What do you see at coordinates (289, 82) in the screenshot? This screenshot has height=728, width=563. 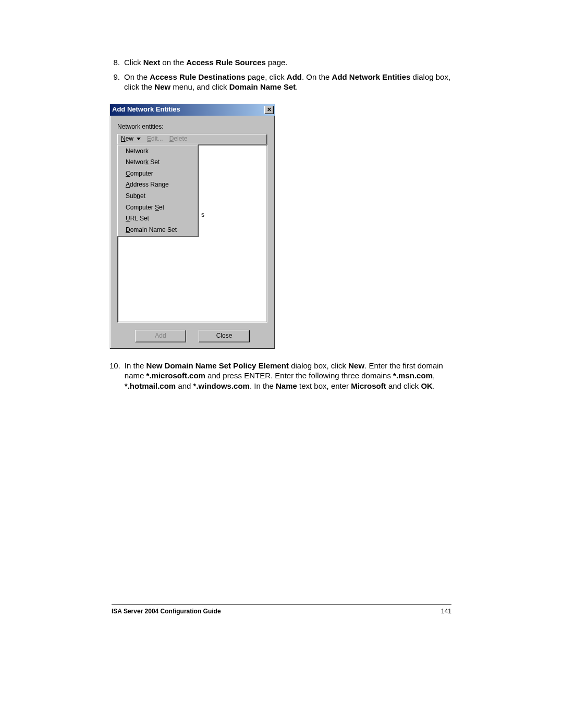 I see `step-body: On the Access Rule Destinations page, cl…` at bounding box center [289, 82].